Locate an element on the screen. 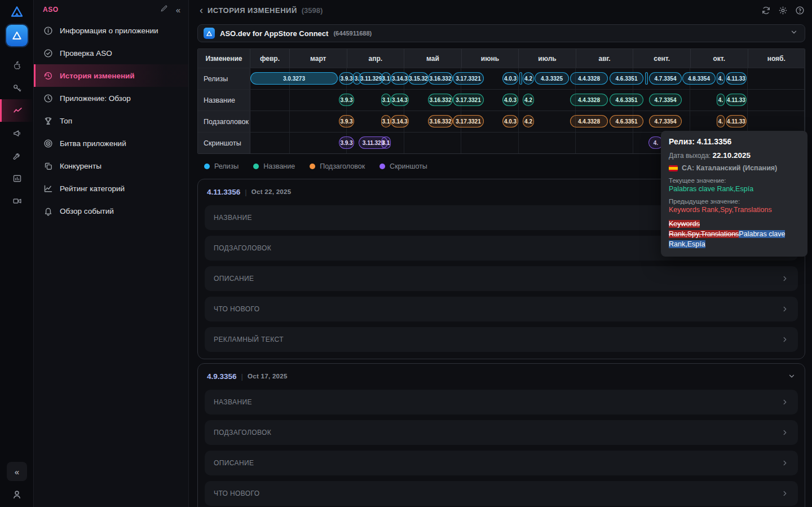 Image resolution: width=812 pixels, height=507 pixels. sidebar-item-clock: Приложение: Обзор is located at coordinates (111, 98).